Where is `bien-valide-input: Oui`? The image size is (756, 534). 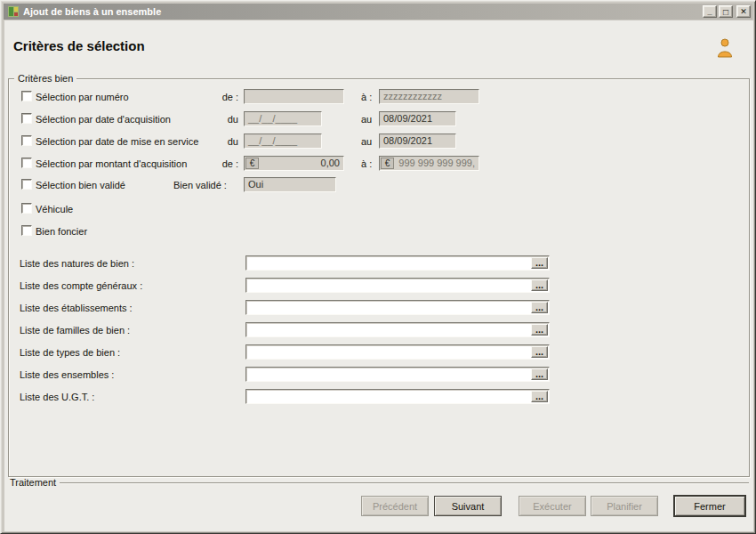
bien-valide-input: Oui is located at coordinates (290, 185).